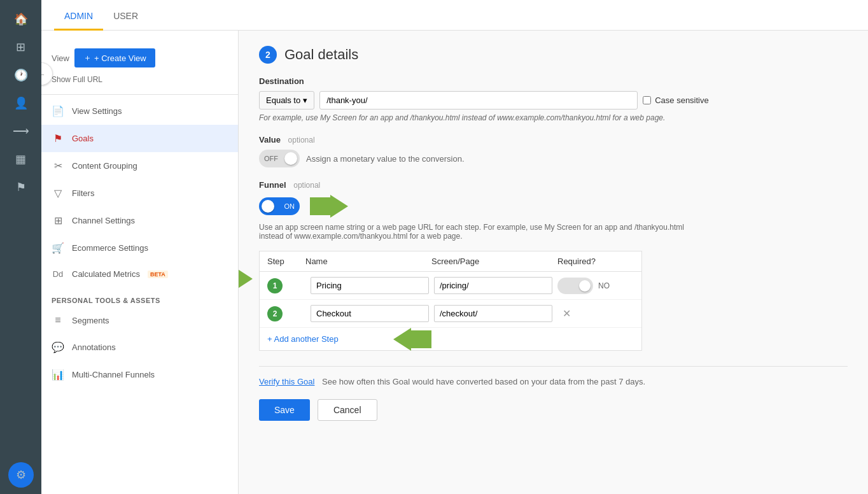 This screenshot has height=494, width=868. Describe the element at coordinates (60, 59) in the screenshot. I see `view-label: View` at that location.